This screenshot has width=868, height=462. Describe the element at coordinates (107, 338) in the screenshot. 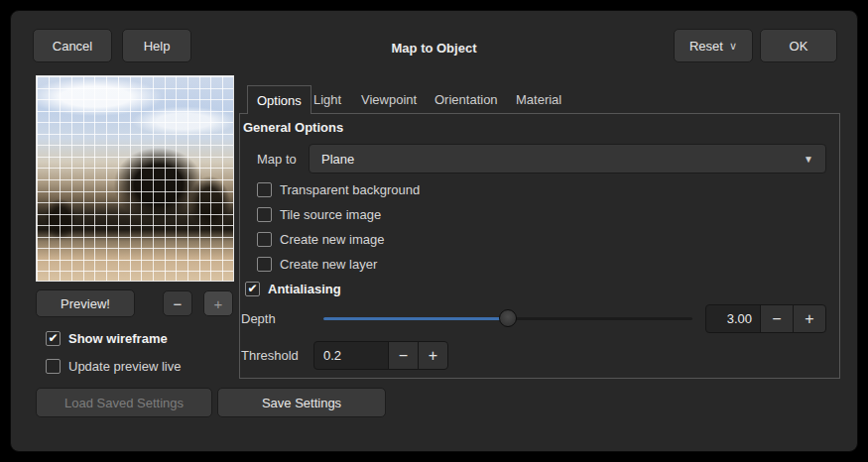

I see `show-wireframe-checkbox: ✔ Show wireframe` at that location.